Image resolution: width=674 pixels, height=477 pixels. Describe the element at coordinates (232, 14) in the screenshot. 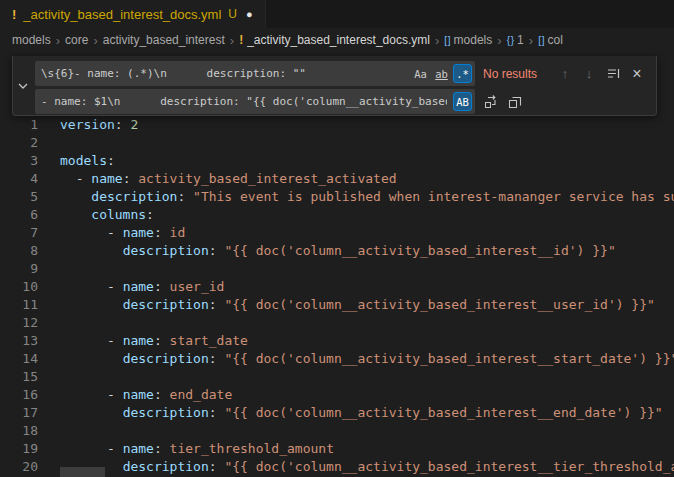

I see `git-status-badge: U` at that location.